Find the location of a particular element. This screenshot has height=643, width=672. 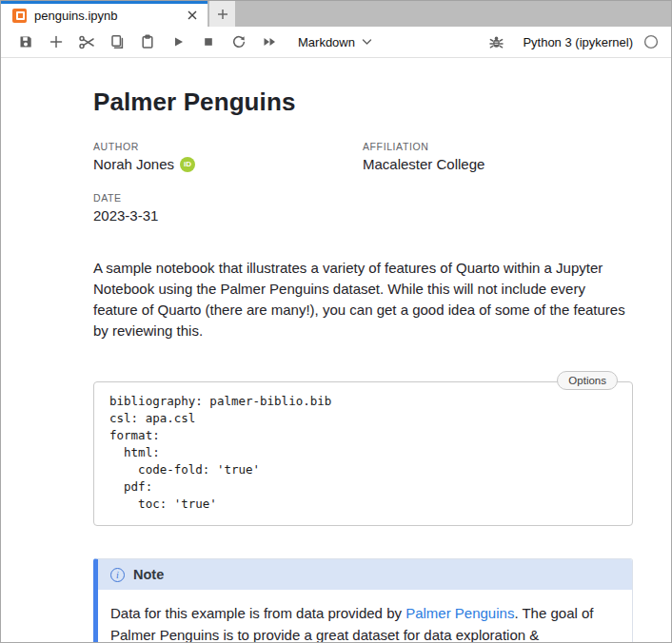

affiliation-block: AFFILIATION Macalester College is located at coordinates (498, 156).